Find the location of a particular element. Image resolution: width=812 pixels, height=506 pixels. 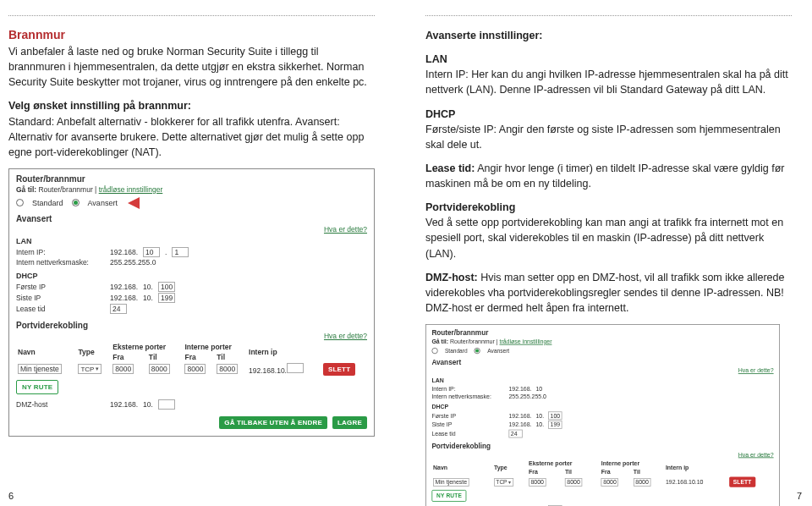

help-link-1: Hva er dette? is located at coordinates (345, 229).